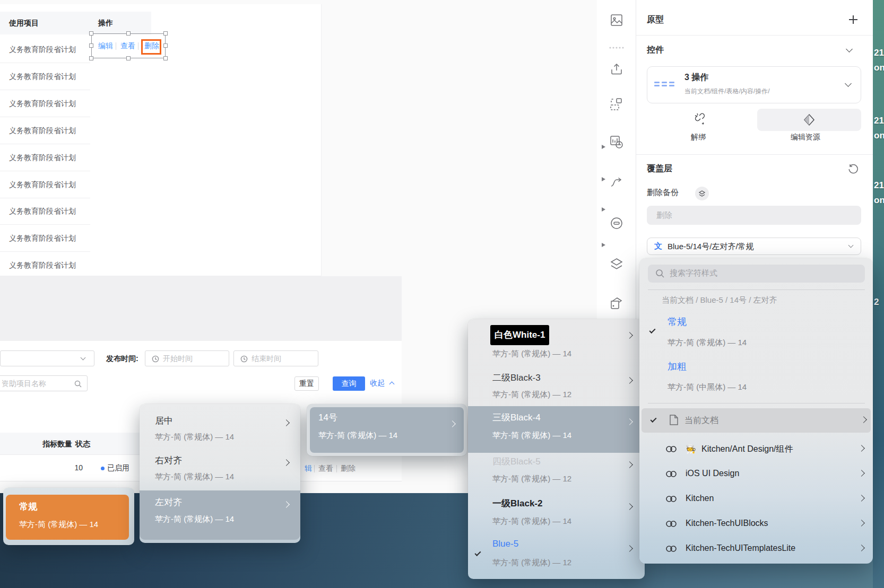 This screenshot has width=884, height=588. I want to click on edit-link: 编辑, so click(106, 46).